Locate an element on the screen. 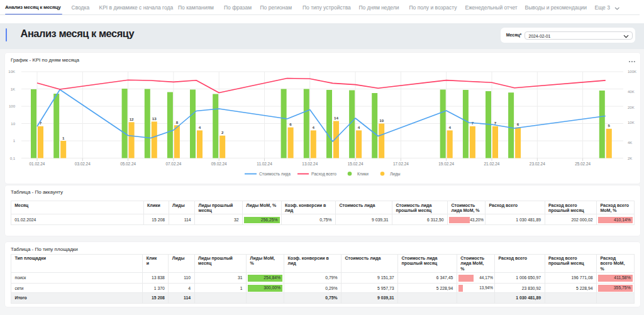  svg-text: 19.02.24 is located at coordinates (447, 163).